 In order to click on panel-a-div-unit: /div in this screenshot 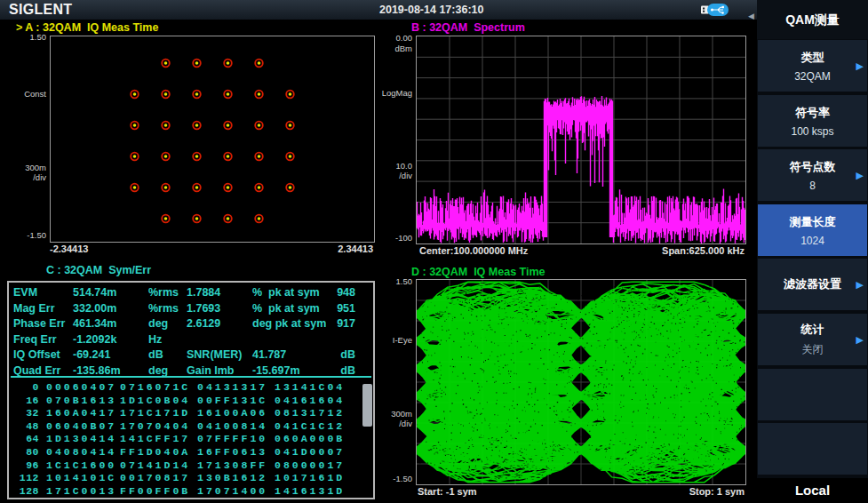, I will do `click(28, 178)`.